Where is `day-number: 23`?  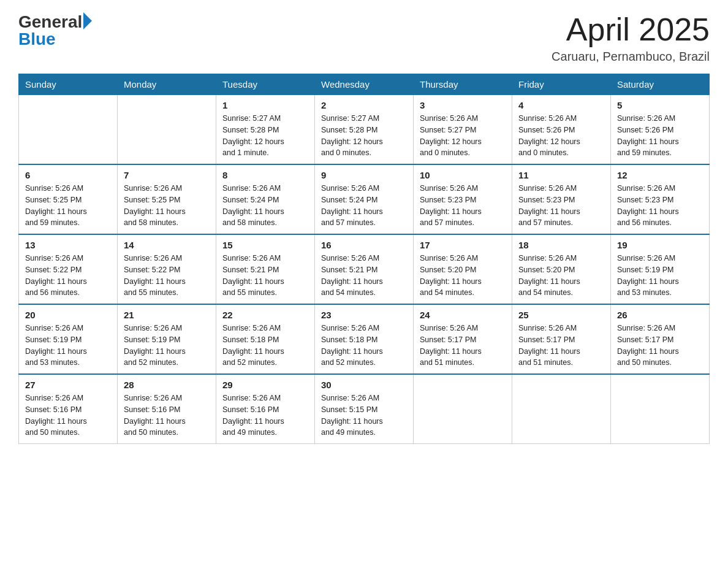
day-number: 23 is located at coordinates (364, 315).